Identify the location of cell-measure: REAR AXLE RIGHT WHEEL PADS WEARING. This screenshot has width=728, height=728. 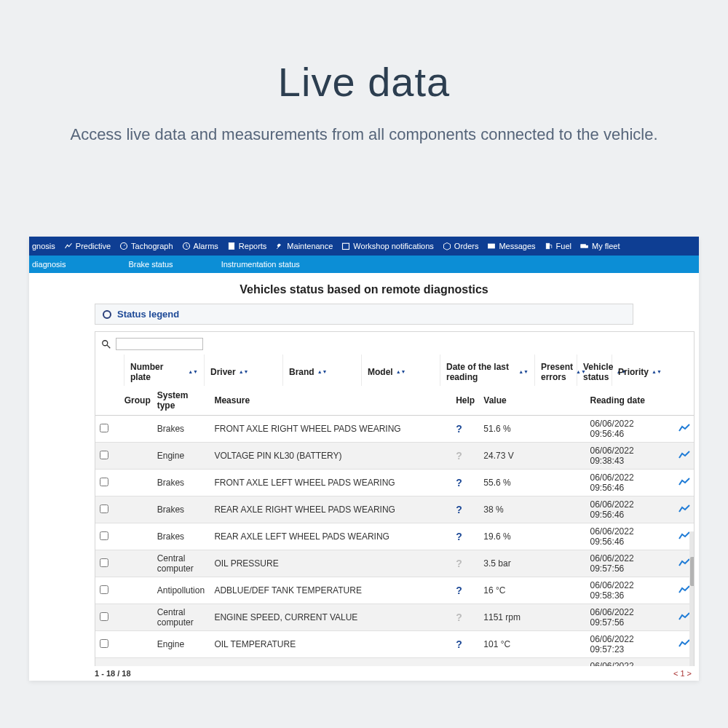
(331, 510).